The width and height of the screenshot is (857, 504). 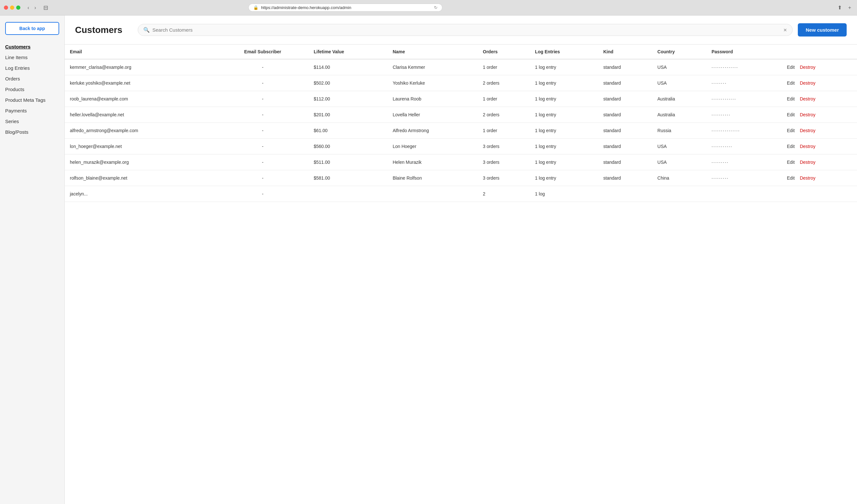 What do you see at coordinates (679, 52) in the screenshot?
I see `col-country: Country` at bounding box center [679, 52].